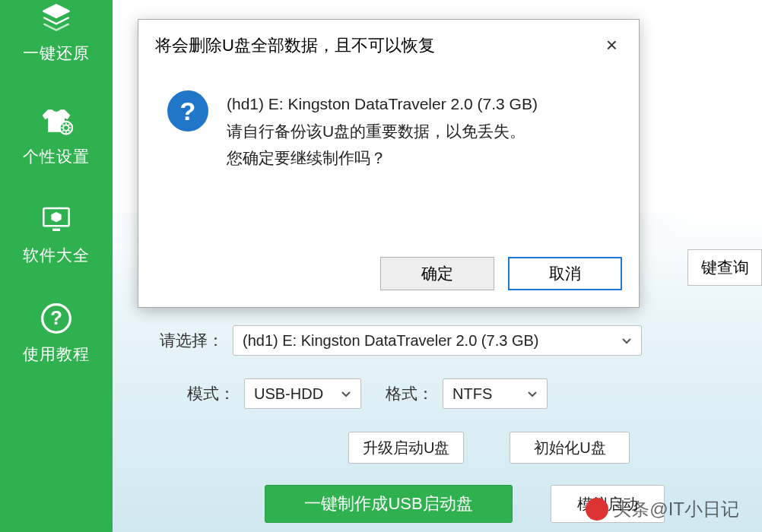 This screenshot has height=532, width=762. What do you see at coordinates (56, 41) in the screenshot?
I see `sidebar-item-restore: 一键还原` at bounding box center [56, 41].